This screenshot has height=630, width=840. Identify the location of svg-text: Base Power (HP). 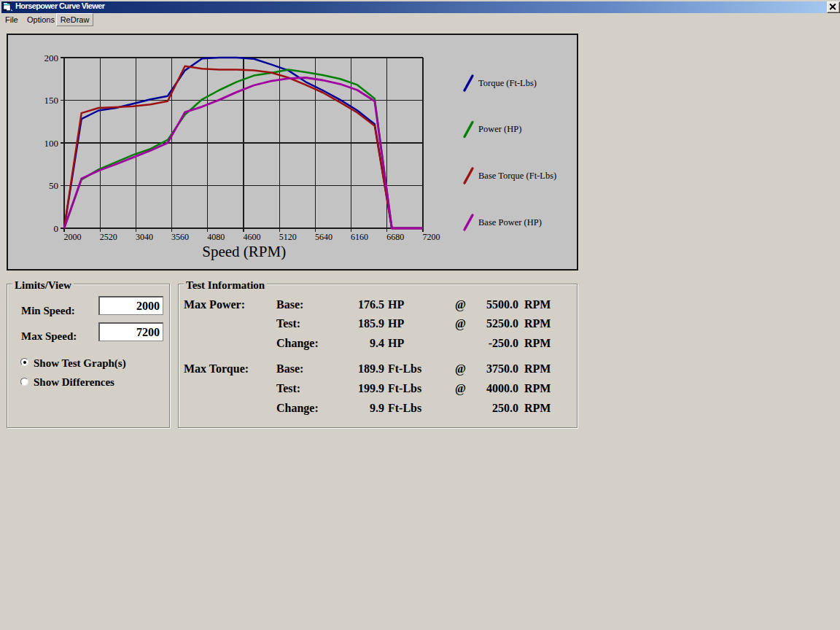
(510, 222).